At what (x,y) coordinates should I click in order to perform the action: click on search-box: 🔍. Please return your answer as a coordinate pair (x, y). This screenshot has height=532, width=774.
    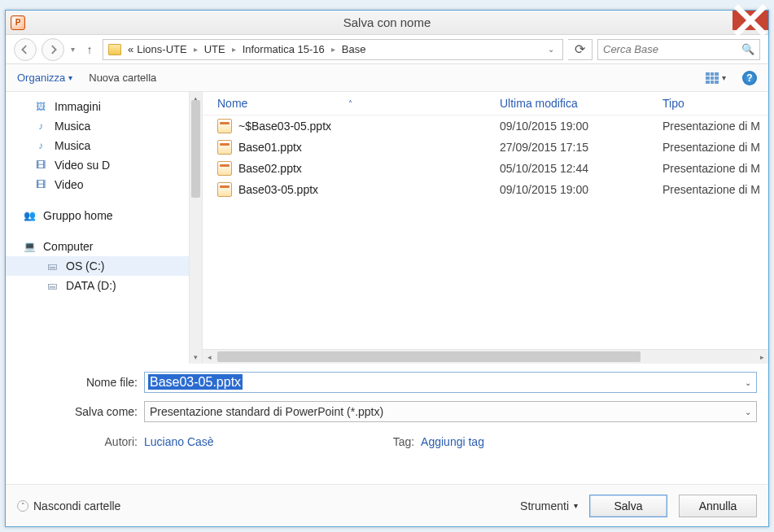
    Looking at the image, I should click on (679, 50).